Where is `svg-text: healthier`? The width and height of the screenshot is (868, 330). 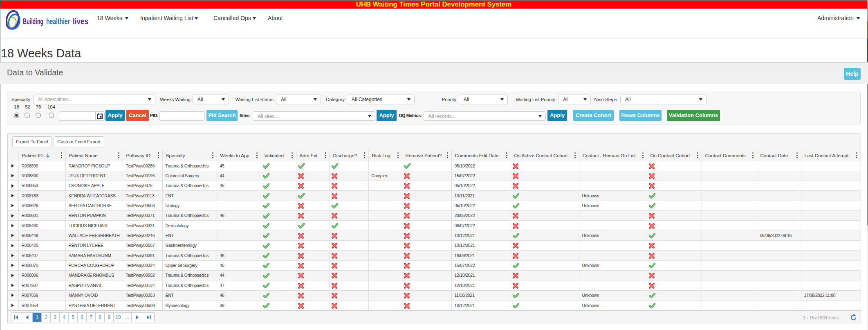
svg-text: healthier is located at coordinates (58, 21).